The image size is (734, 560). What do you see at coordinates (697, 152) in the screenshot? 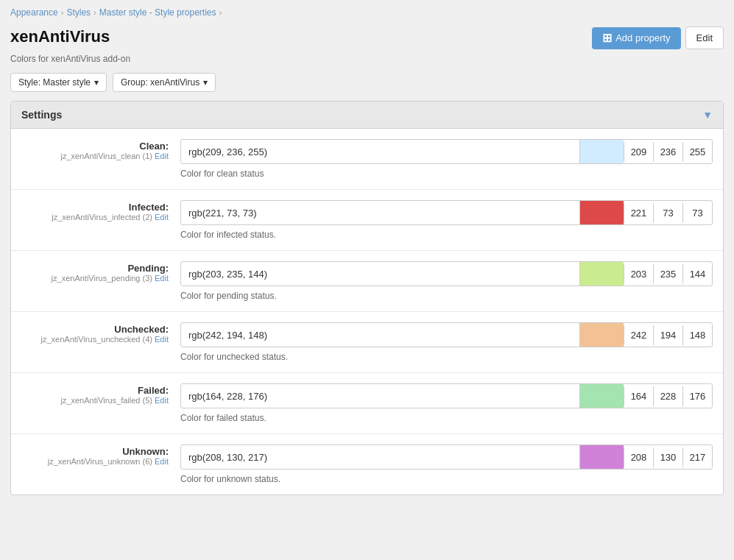
I see `color-b-0: 255` at bounding box center [697, 152].